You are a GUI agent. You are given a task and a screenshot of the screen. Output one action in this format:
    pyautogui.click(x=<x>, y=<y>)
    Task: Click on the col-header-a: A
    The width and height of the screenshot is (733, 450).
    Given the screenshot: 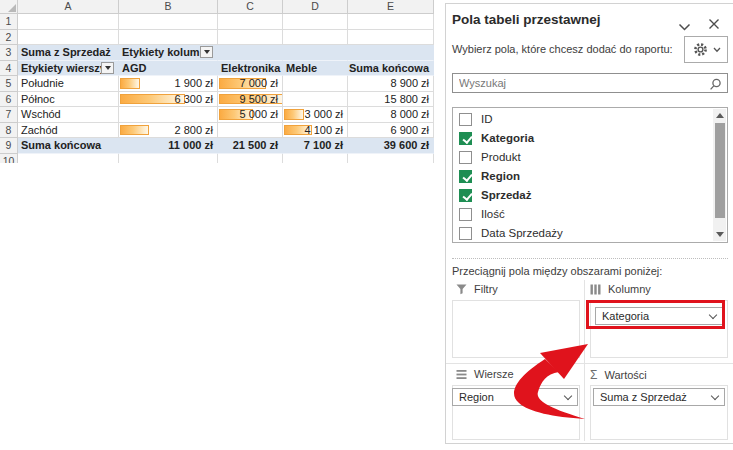 What is the action you would take?
    pyautogui.click(x=68, y=7)
    